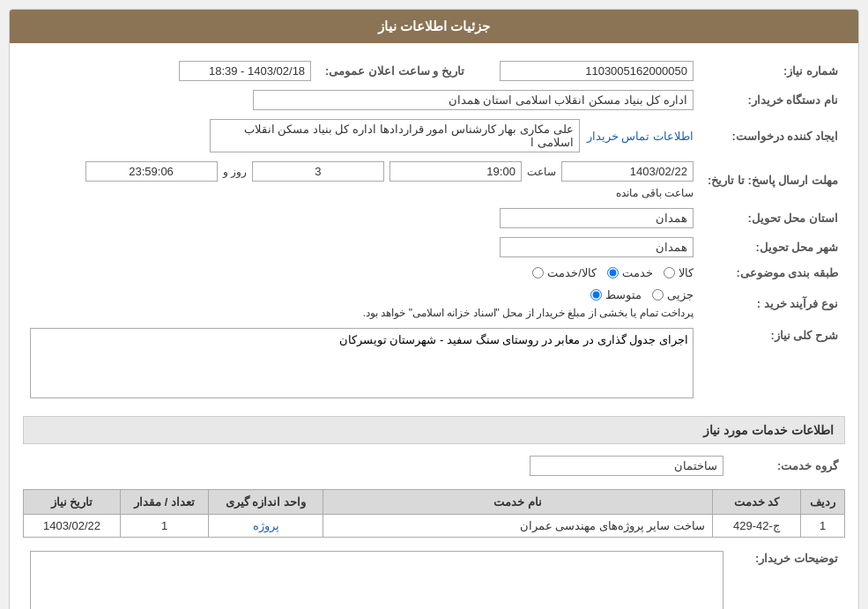 Image resolution: width=868 pixels, height=609 pixels. Describe the element at coordinates (473, 100) in the screenshot. I see `buyer-org-value: اداره کل بنیاد مسکن انقلاب اسلامی استان …` at that location.